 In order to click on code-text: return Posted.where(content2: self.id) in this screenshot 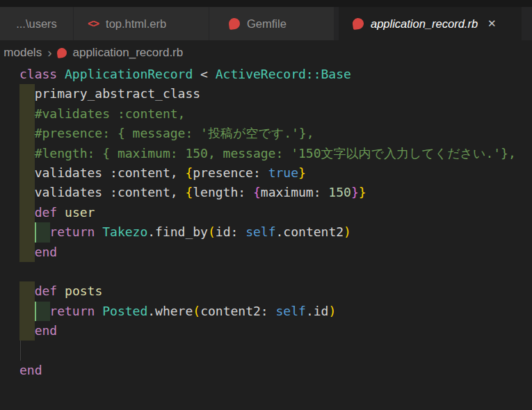, I will do `click(178, 311)`.